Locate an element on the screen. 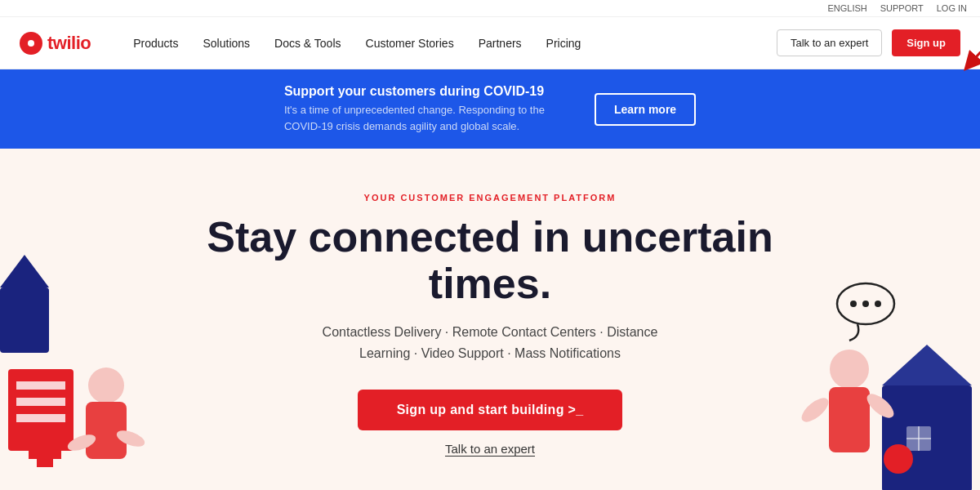 The image size is (980, 490). hero-subtitle-line1: Contactless Delivery · Remote Contact Ce… is located at coordinates (490, 332).